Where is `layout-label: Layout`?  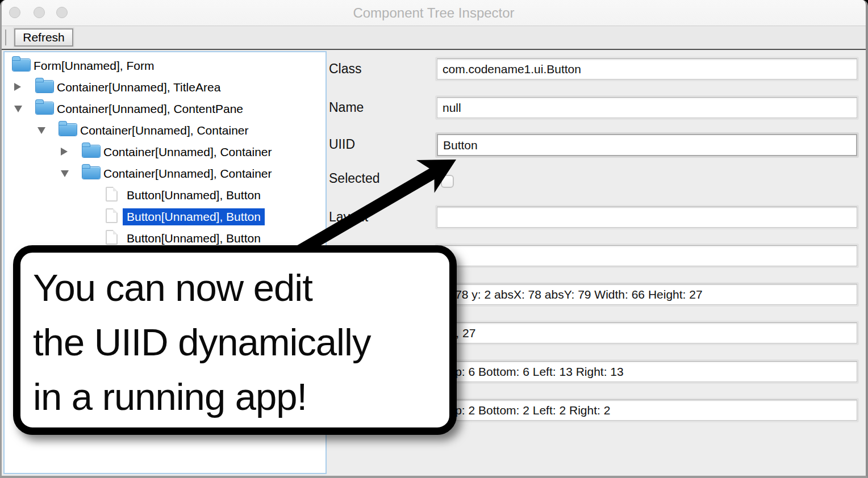 layout-label: Layout is located at coordinates (349, 217).